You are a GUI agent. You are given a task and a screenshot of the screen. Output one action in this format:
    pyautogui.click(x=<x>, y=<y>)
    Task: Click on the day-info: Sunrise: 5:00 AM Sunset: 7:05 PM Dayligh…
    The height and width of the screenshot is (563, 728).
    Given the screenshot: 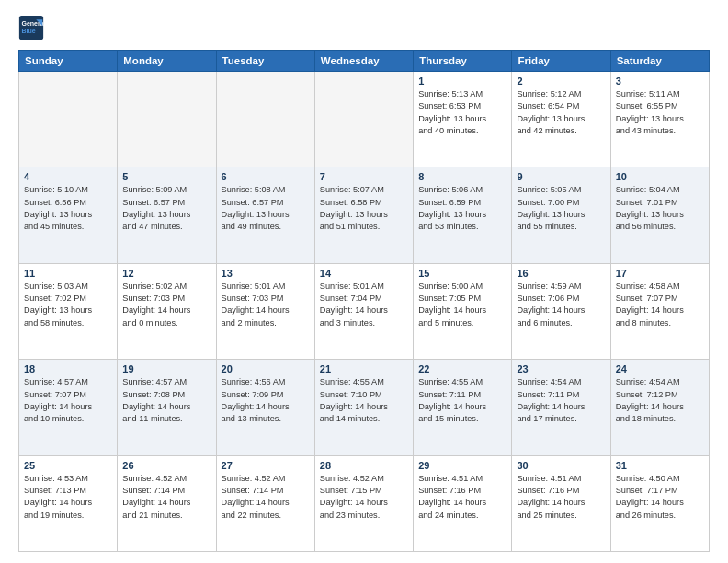 What is the action you would take?
    pyautogui.click(x=462, y=305)
    